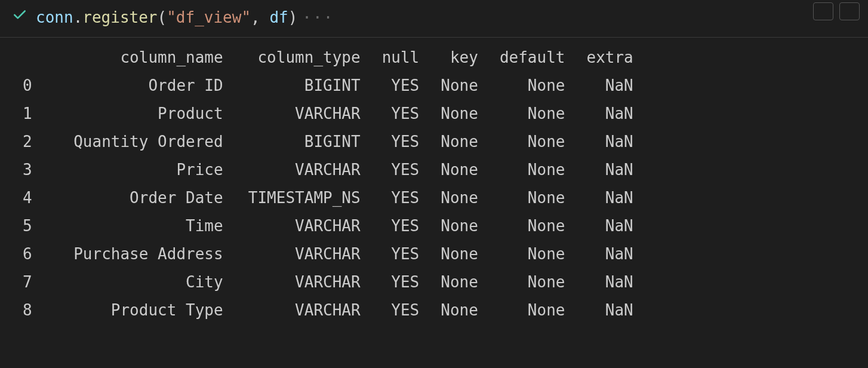 This screenshot has height=368, width=868. Describe the element at coordinates (278, 17) in the screenshot. I see `code-token-param: df` at that location.